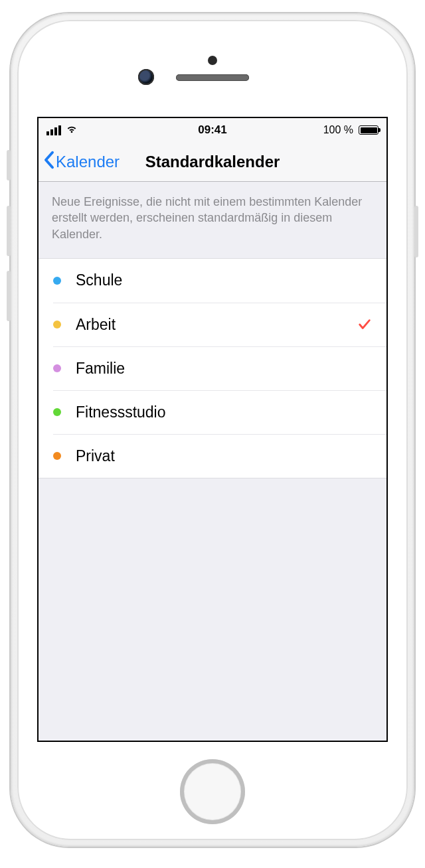 The width and height of the screenshot is (425, 868). Describe the element at coordinates (212, 162) in the screenshot. I see `navigation-bar: Kalender Standardkalender` at that location.